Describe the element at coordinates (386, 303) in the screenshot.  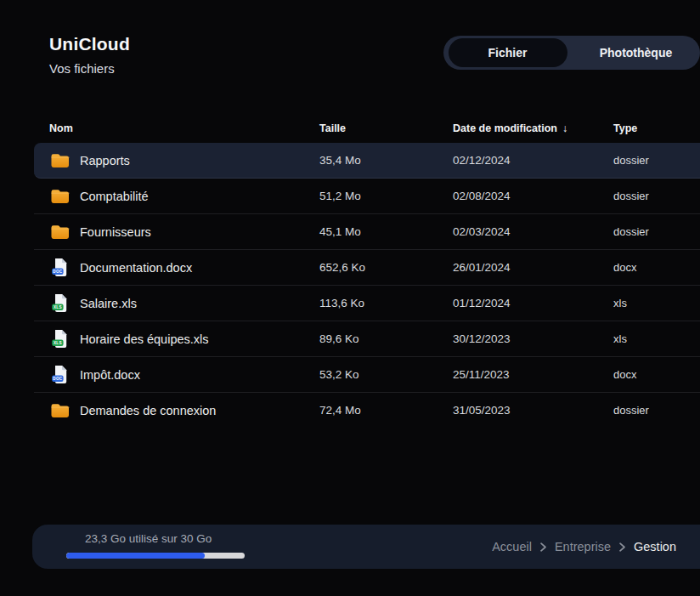
I see `file-size: 113,6 Ko` at that location.